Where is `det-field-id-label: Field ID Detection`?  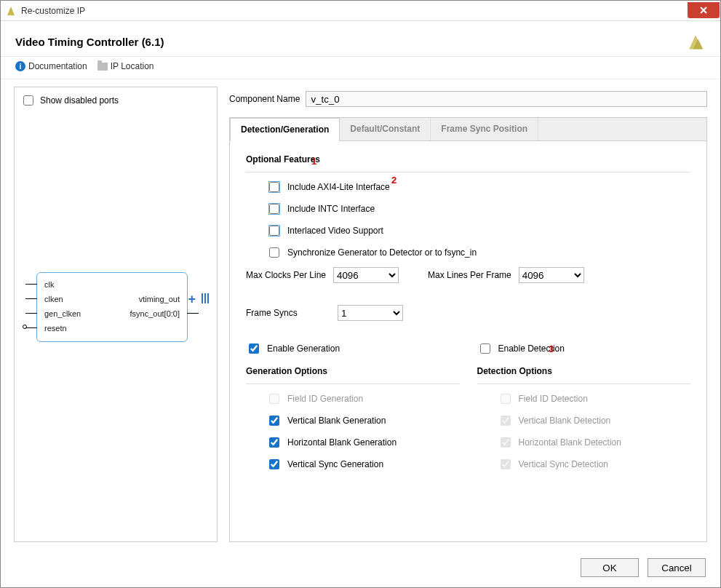 det-field-id-label: Field ID Detection is located at coordinates (553, 399).